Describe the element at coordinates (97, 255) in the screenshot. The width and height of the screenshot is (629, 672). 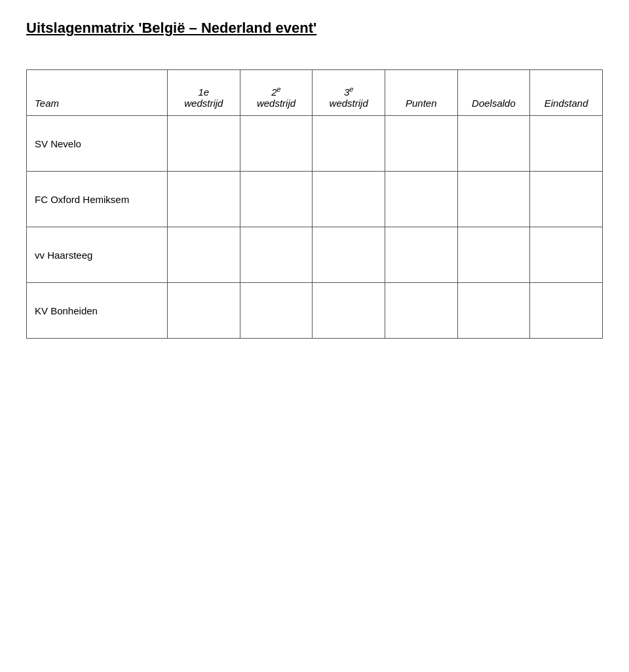
I see `team-name-cell: vv Haarsteeg` at that location.